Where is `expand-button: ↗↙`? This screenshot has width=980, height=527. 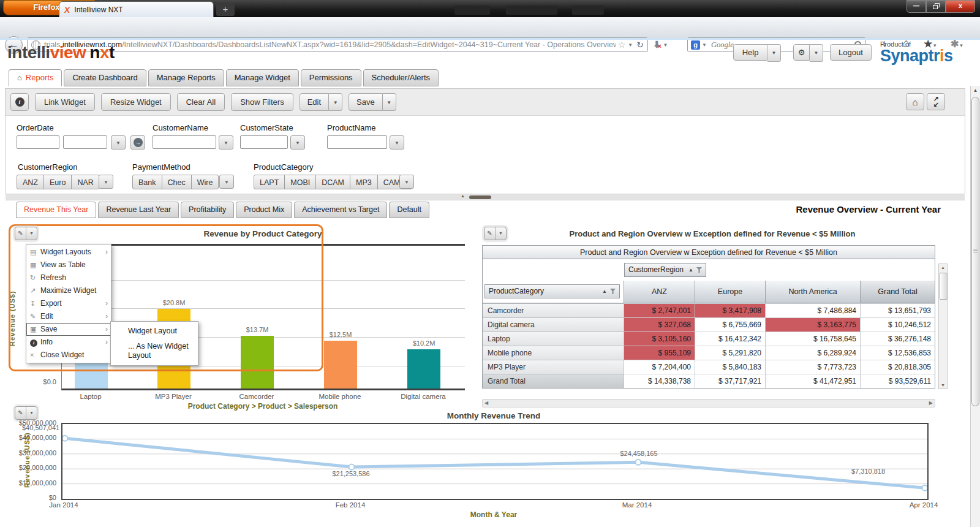
expand-button: ↗↙ is located at coordinates (936, 102).